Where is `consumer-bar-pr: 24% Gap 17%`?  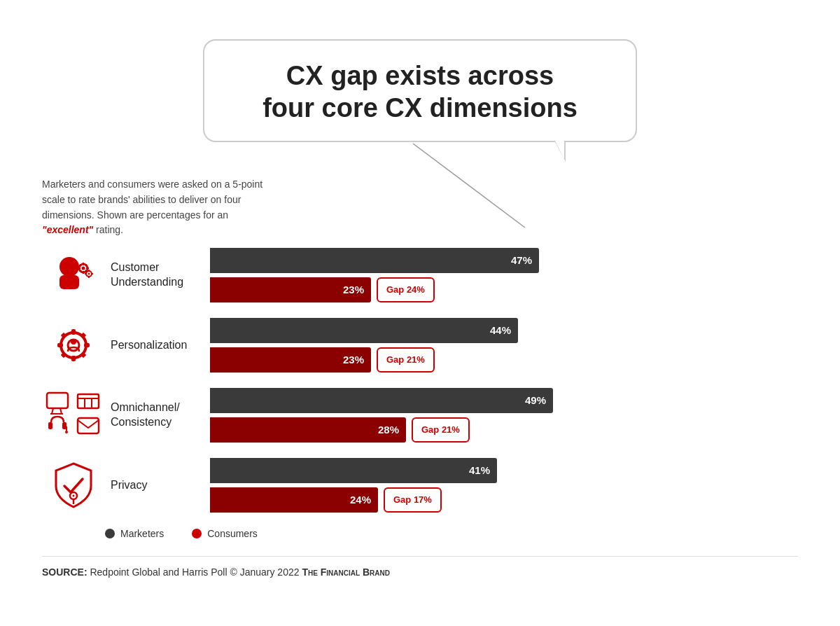
consumer-bar-pr: 24% Gap 17% is located at coordinates (504, 500).